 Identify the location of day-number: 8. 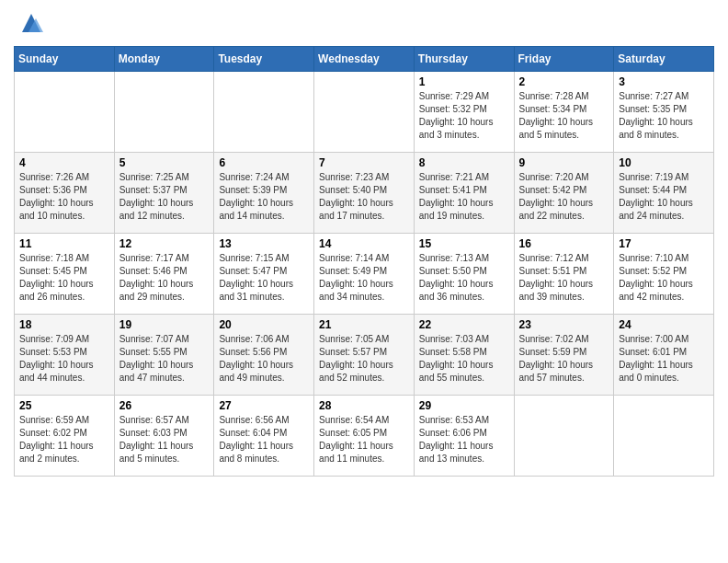
(464, 163).